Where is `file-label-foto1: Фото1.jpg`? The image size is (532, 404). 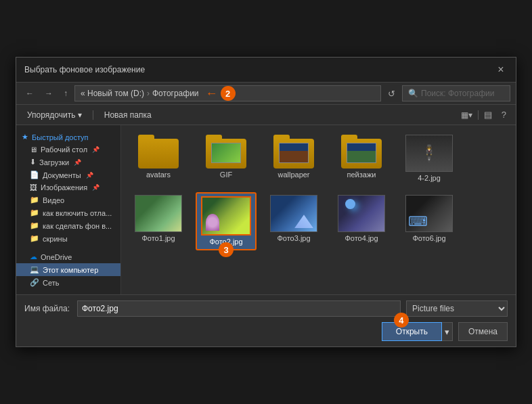
file-label-foto1: Фото1.jpg is located at coordinates (158, 238).